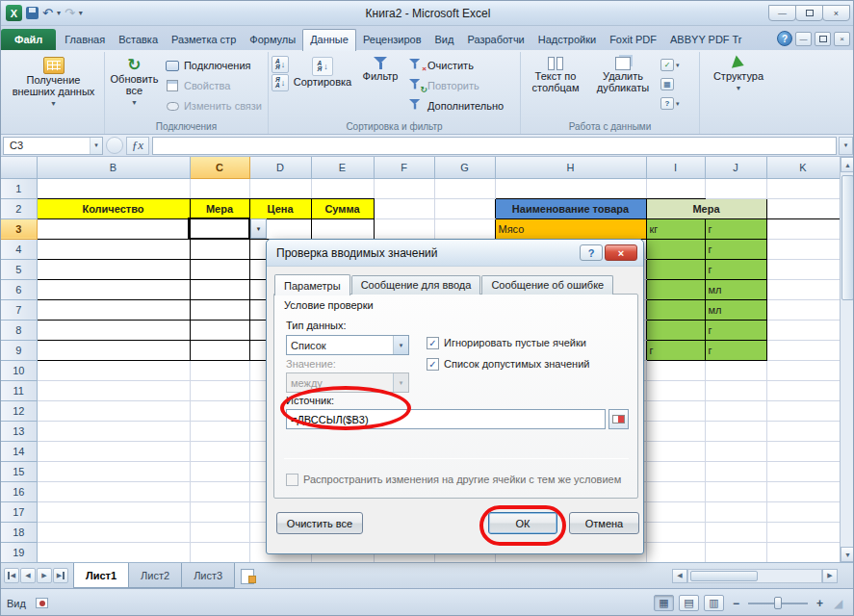 Image resolution: width=854 pixels, height=616 pixels. I want to click on tabbar-resize-grip, so click(846, 576).